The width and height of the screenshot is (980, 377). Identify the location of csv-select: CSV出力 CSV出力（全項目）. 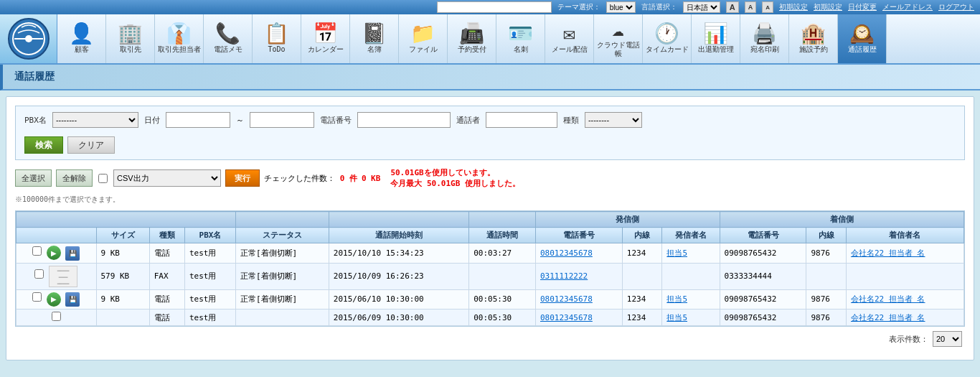
(167, 178).